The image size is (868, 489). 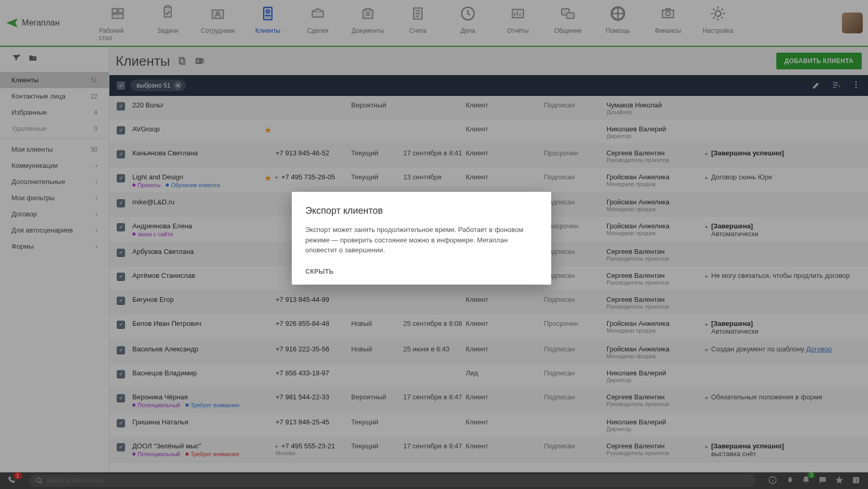 I want to click on nav-item-6: Счета, so click(x=418, y=19).